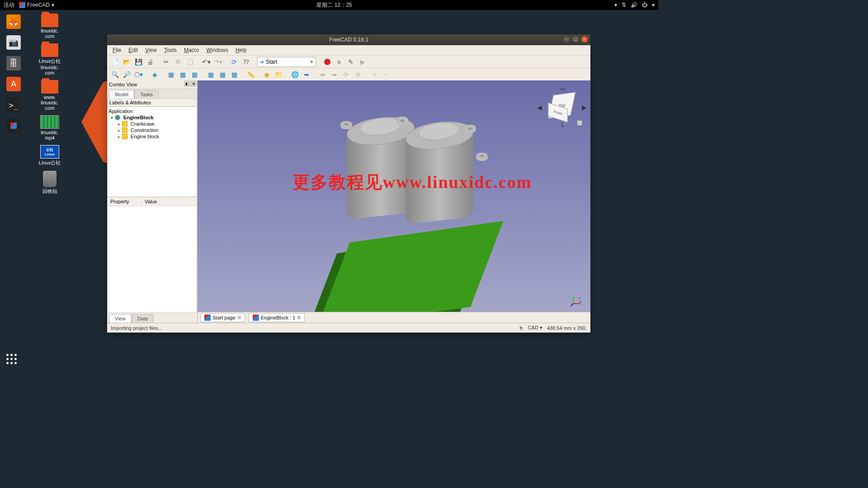  What do you see at coordinates (217, 50) in the screenshot?
I see `menu-windows: Windows` at bounding box center [217, 50].